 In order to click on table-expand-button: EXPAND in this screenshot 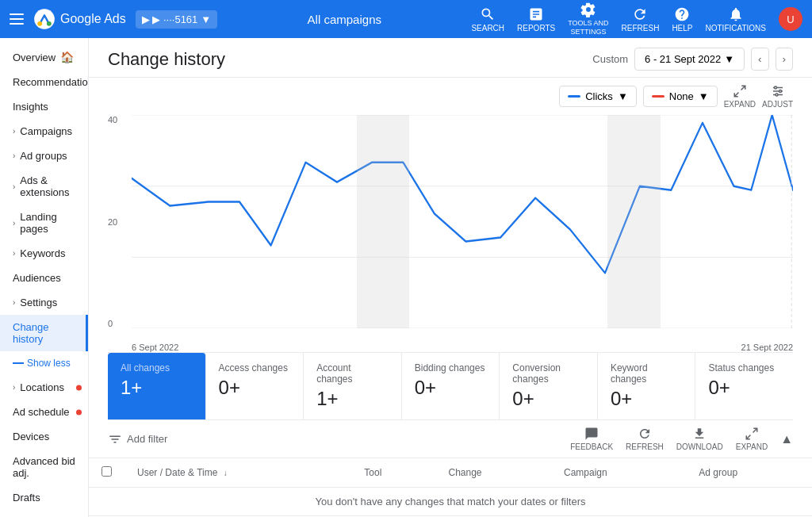, I will do `click(752, 439)`.